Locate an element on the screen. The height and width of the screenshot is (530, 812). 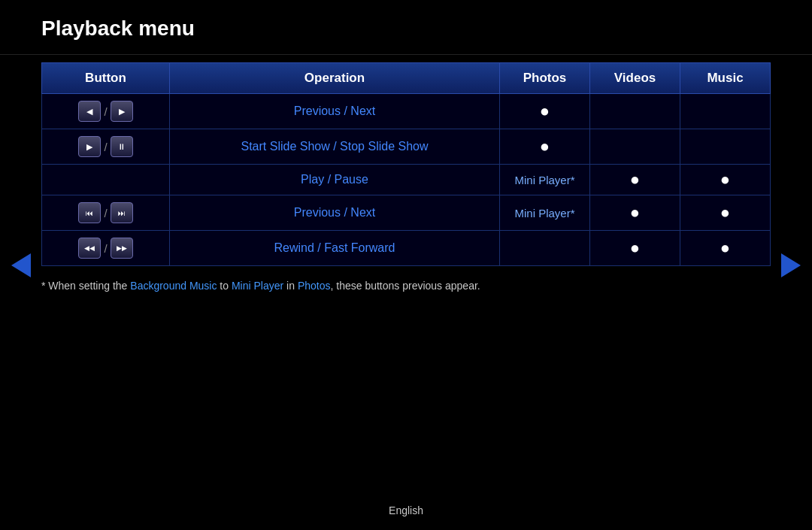
music-cell-row4: ● is located at coordinates (726, 214).